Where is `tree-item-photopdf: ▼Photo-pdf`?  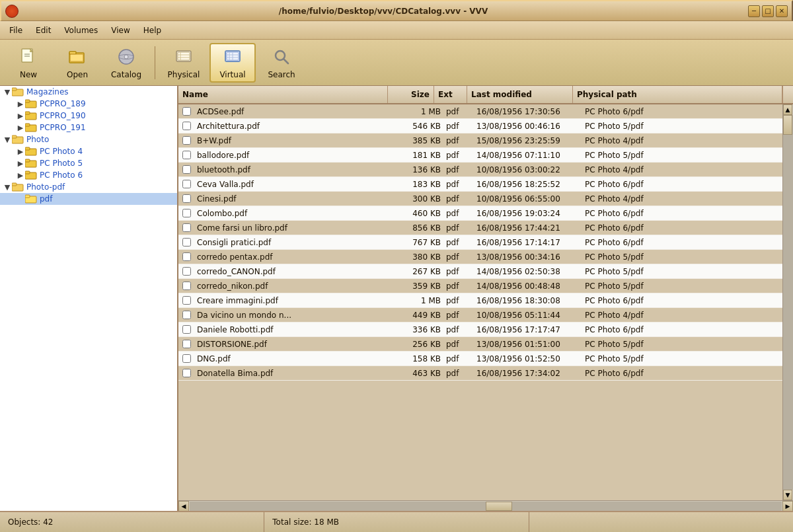
tree-item-photopdf: ▼Photo-pdf is located at coordinates (89, 187).